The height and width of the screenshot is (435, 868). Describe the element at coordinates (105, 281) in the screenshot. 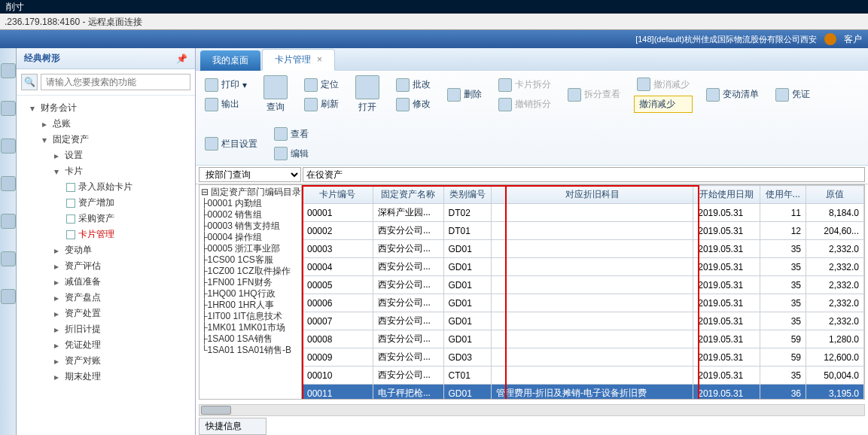

I see `tree-node: ▸减值准备` at that location.